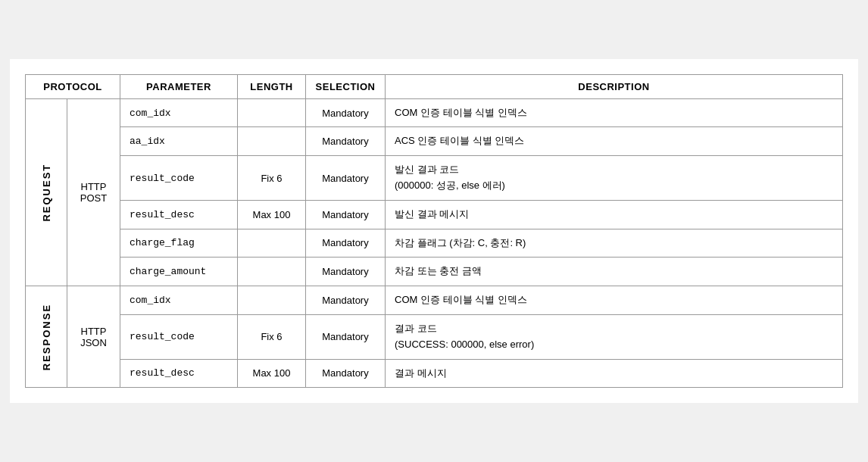 The height and width of the screenshot is (462, 868). I want to click on section-label: REQUEST, so click(47, 192).